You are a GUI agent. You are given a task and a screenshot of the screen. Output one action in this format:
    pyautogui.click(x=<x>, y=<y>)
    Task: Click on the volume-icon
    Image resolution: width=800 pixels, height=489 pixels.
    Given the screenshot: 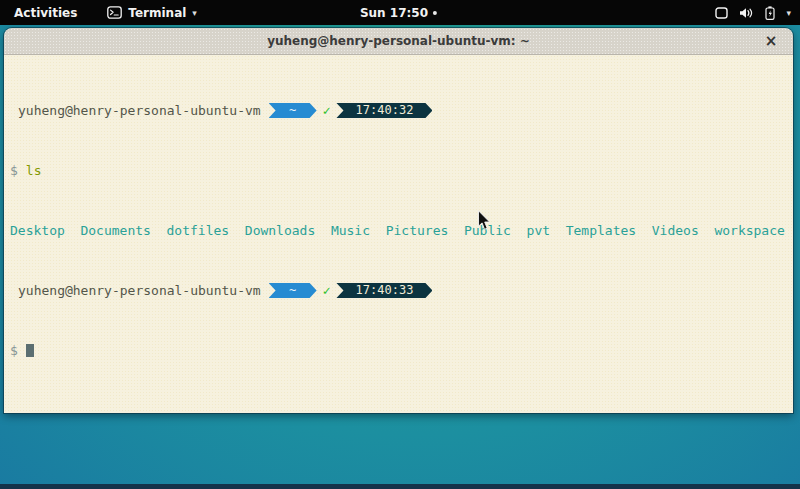 What is the action you would take?
    pyautogui.click(x=746, y=13)
    